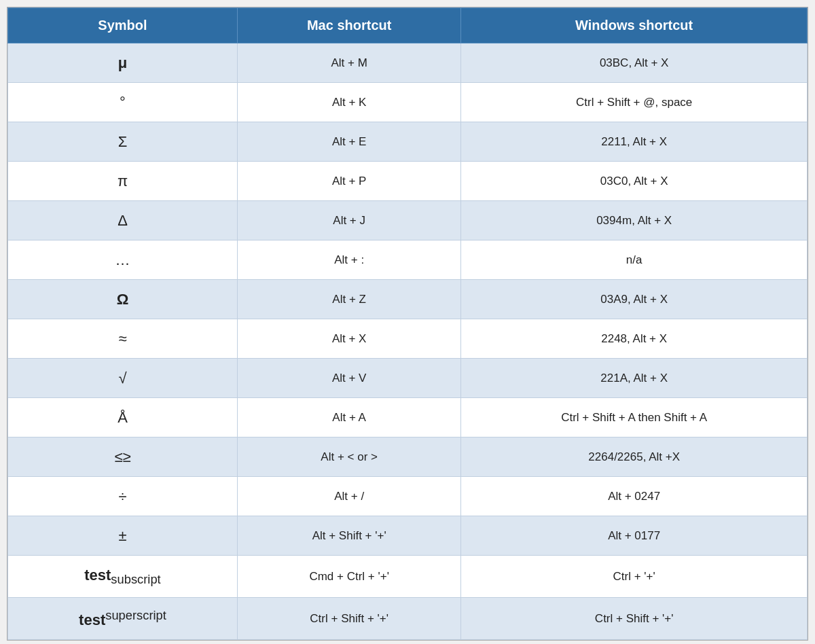  I want to click on cell-symbol: π, so click(123, 181).